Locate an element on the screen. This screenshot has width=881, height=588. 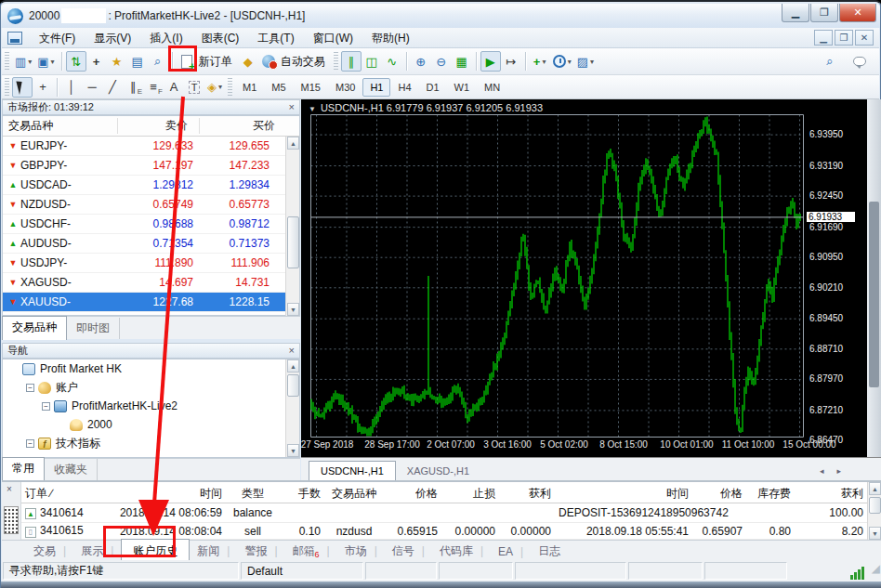
chart-tab-USDCNH-,H1: USDCNH-,H1 is located at coordinates (352, 470).